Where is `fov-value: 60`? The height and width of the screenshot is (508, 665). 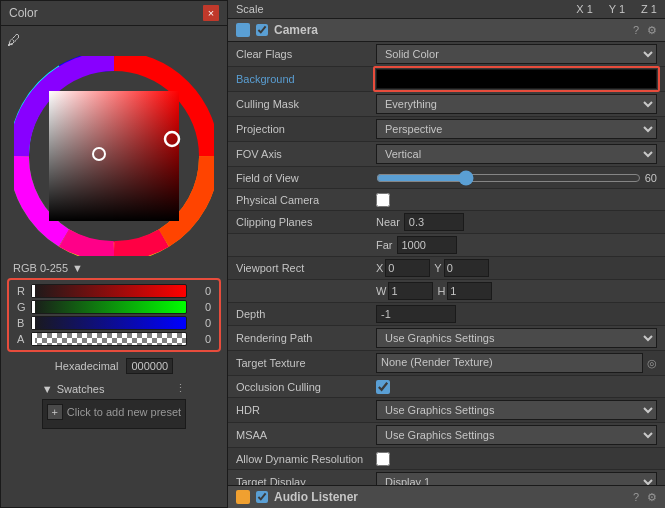
fov-value: 60 is located at coordinates (516, 178).